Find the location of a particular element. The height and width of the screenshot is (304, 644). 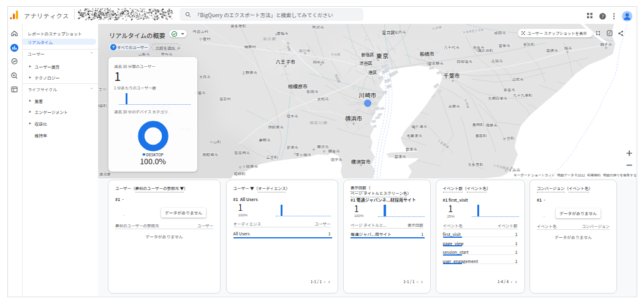

svg-text: 秦野市 is located at coordinates (265, 140).